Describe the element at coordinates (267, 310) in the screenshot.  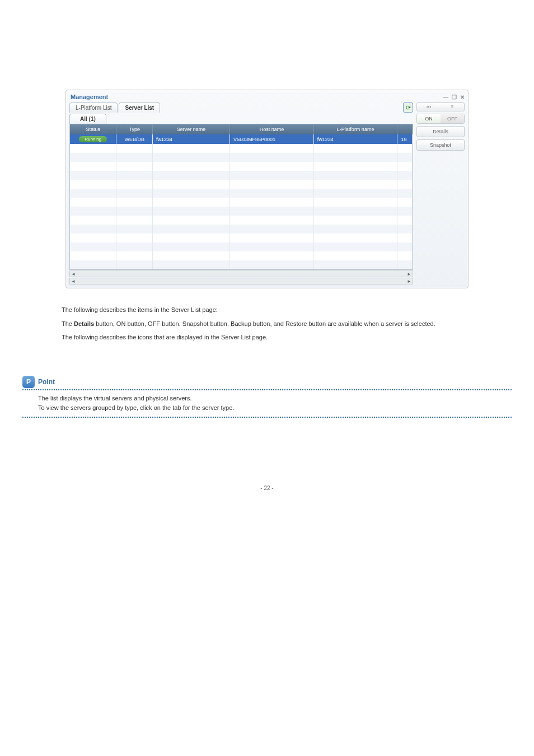
I see `doc-para-1: The following describes the items in the…` at that location.